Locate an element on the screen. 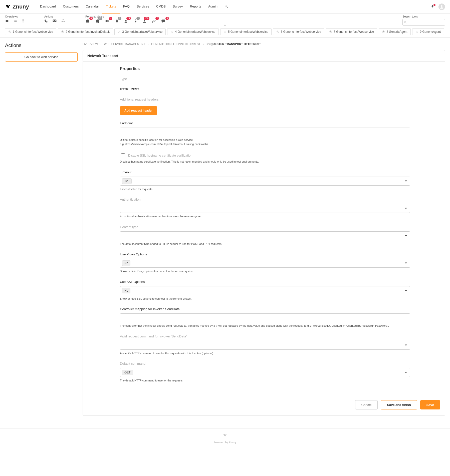 Image resolution: width=450 pixels, height=476 pixels. open-tab: 1 GenericInterfaceWebservice is located at coordinates (31, 32).